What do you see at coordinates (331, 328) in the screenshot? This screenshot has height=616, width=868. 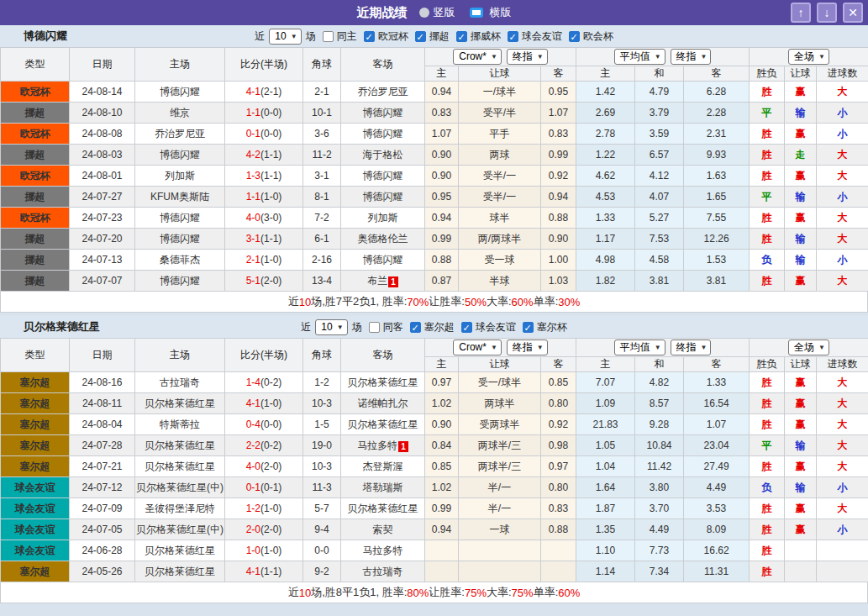 I see `match-count-select-1: 10▼` at bounding box center [331, 328].